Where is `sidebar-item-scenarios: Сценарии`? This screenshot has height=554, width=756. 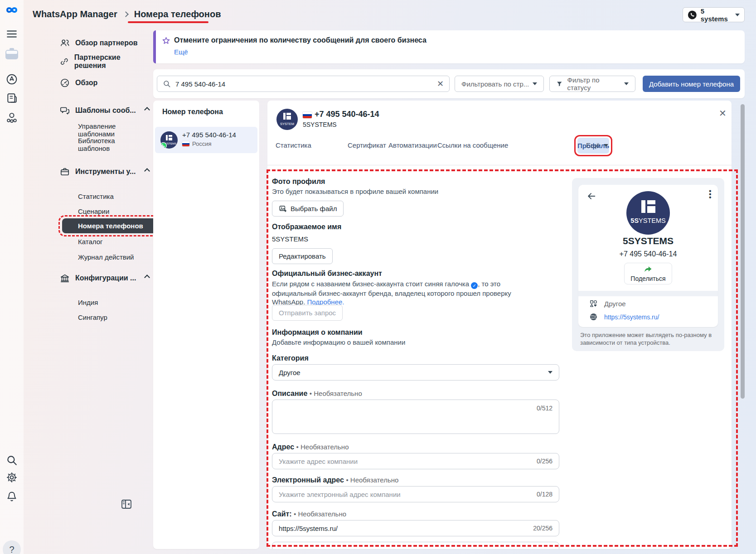 sidebar-item-scenarios: Сценарии is located at coordinates (93, 211).